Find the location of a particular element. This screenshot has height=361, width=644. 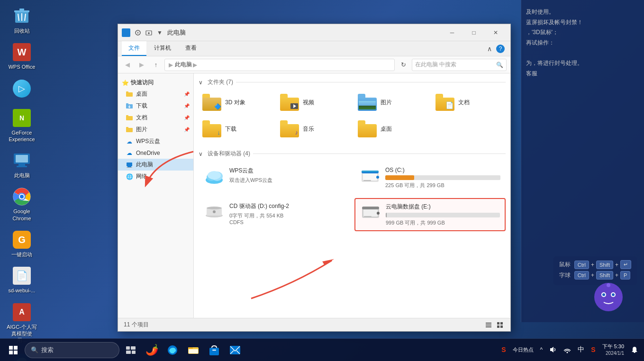

recycle-label: 回收站 is located at coordinates (22, 31).